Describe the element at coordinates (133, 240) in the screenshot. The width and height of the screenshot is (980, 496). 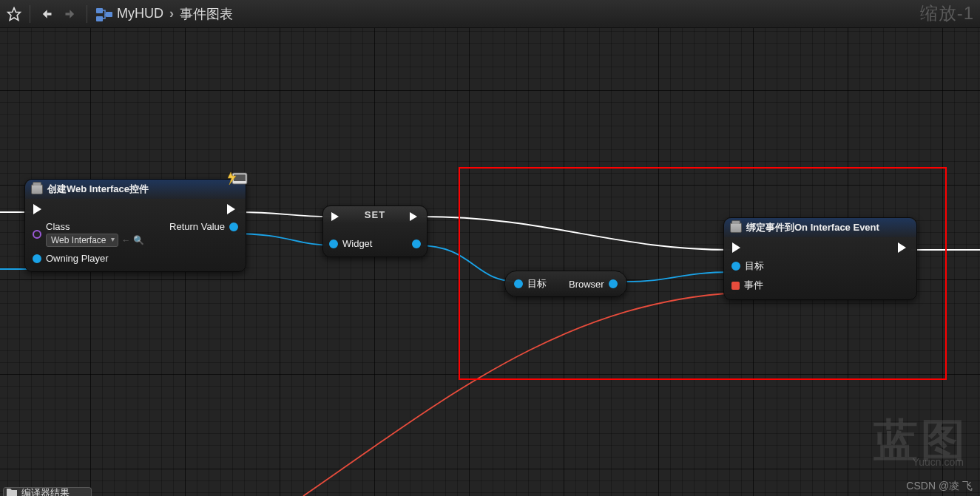
I see `asset-nav-icons: ←🔍` at that location.